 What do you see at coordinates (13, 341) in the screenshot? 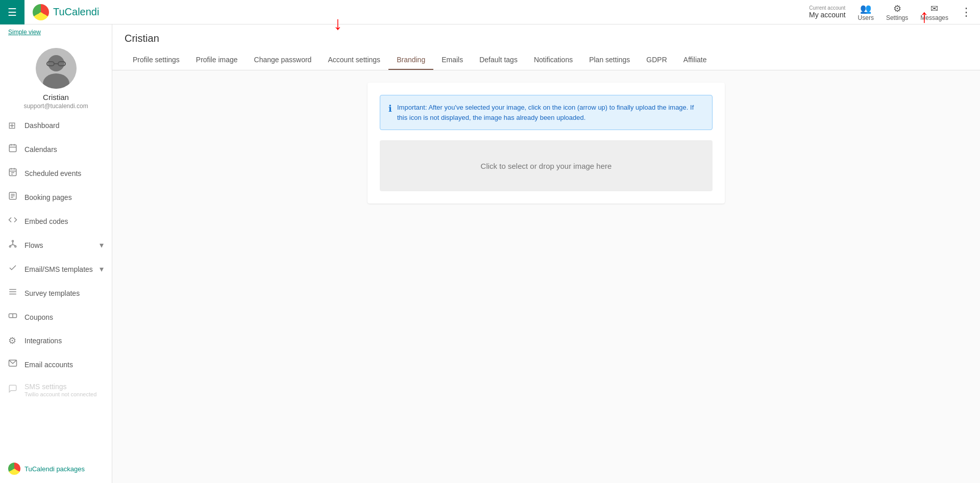
I see `integrations-icon: ⚙` at bounding box center [13, 341].